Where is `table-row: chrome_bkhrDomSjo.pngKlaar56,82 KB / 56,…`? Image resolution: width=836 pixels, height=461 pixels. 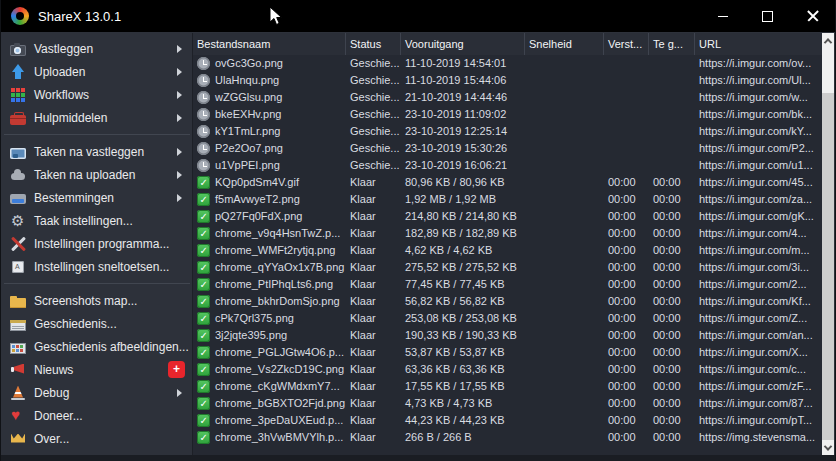
table-row: chrome_bkhrDomSjo.pngKlaar56,82 KB / 56,… is located at coordinates (514, 302).